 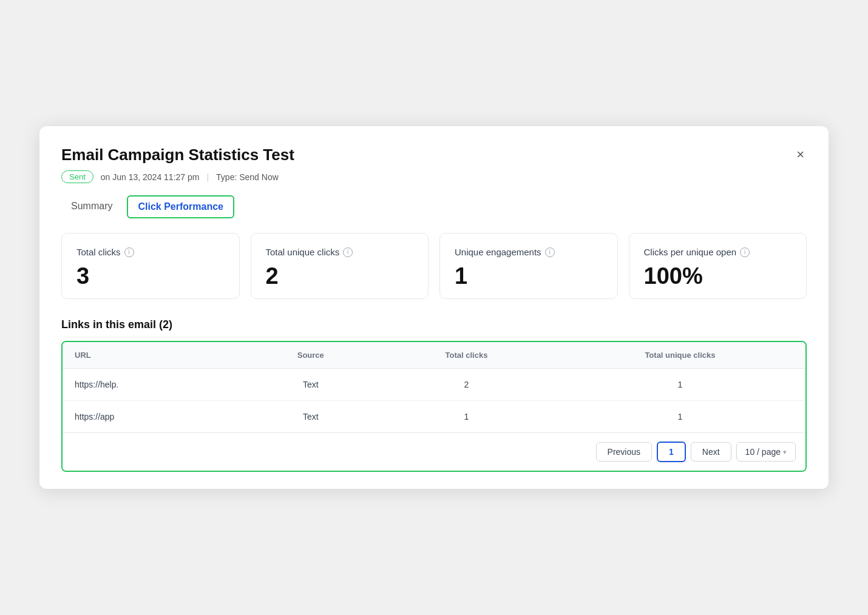 What do you see at coordinates (151, 177) in the screenshot?
I see `sent-on-text: on Jun 13, 2024 11:27 pm` at bounding box center [151, 177].